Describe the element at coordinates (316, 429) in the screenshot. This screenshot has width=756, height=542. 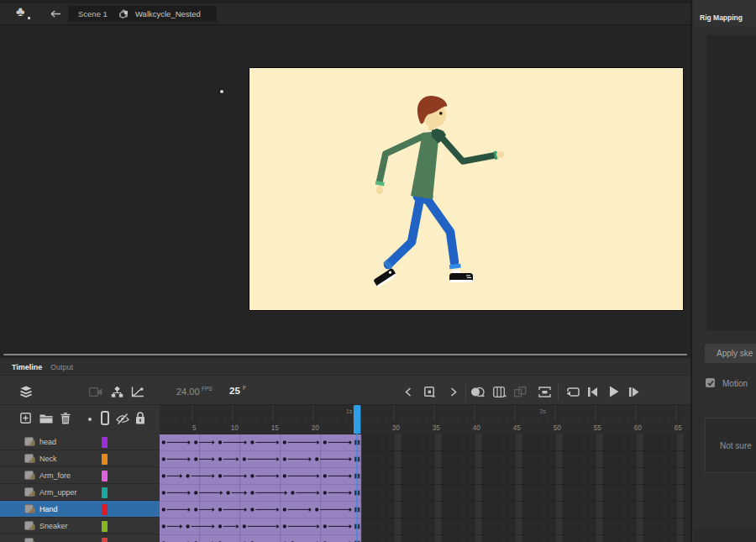
I see `svg-text: 20` at that location.